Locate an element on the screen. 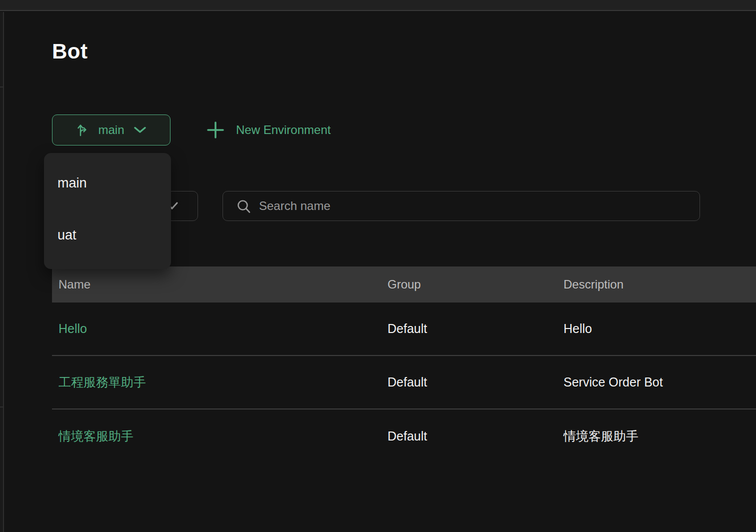 The width and height of the screenshot is (756, 532). top-bar is located at coordinates (378, 6).